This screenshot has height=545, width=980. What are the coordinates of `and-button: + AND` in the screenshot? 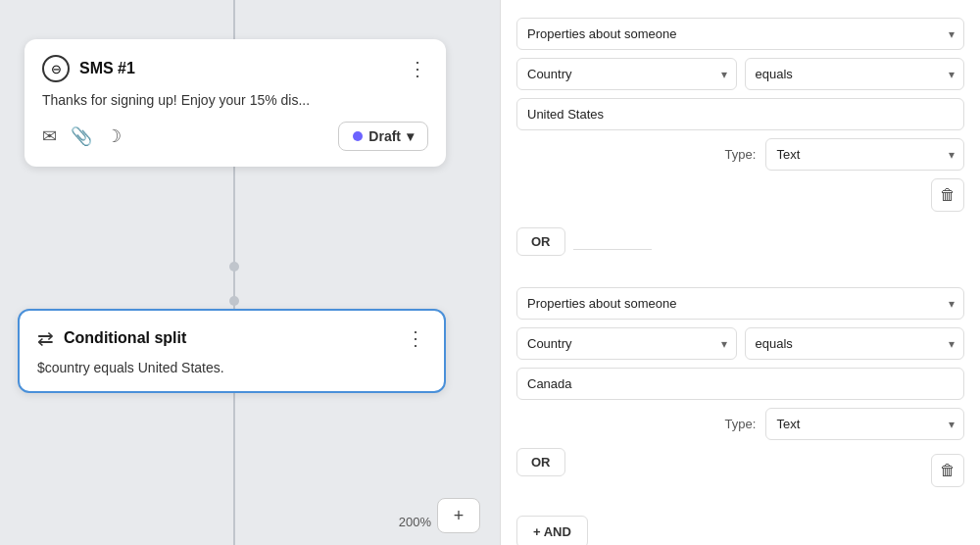 It's located at (553, 530).